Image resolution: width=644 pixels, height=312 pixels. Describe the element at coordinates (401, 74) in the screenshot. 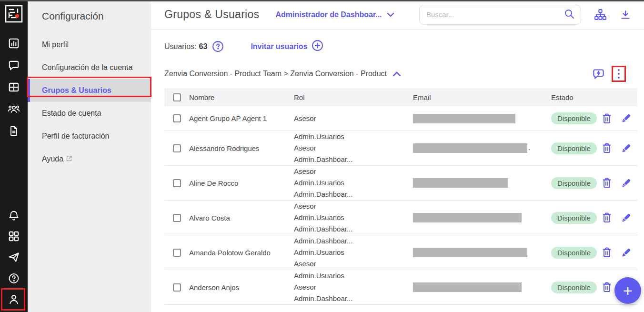

I see `group-breadcrumb-row: Zenvia Conversion - Product Team > Zenvi…` at that location.